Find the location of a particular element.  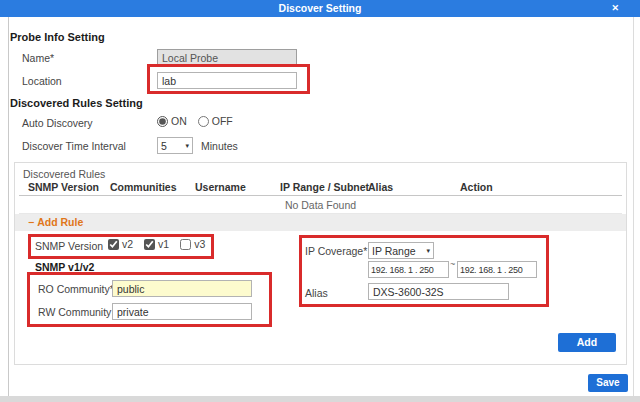

rw-community-label: RW Community is located at coordinates (74, 312).